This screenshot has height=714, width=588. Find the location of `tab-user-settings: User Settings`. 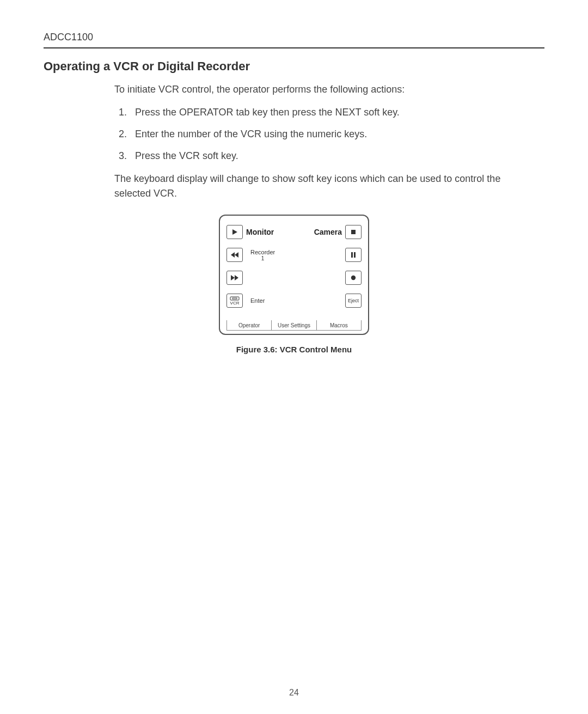

tab-user-settings: User Settings is located at coordinates (293, 326).